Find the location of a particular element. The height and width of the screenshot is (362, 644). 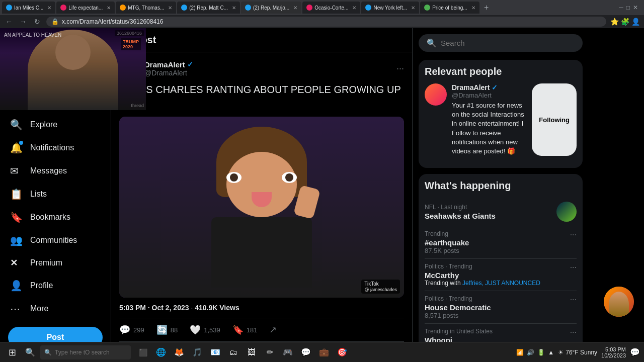

taskbar-games-icon: 🎮 is located at coordinates (288, 352).